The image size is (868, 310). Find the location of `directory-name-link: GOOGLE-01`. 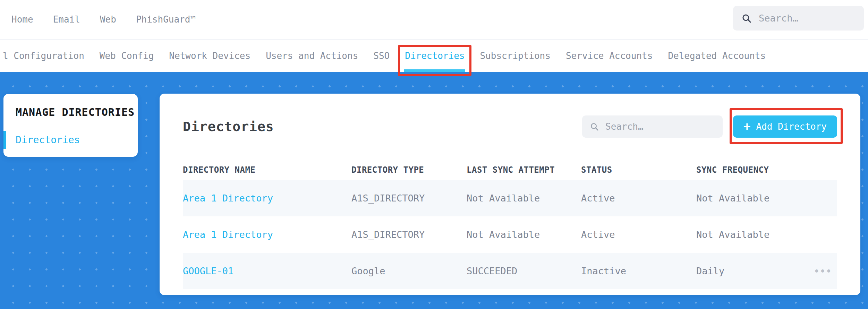

directory-name-link: GOOGLE-01 is located at coordinates (267, 271).